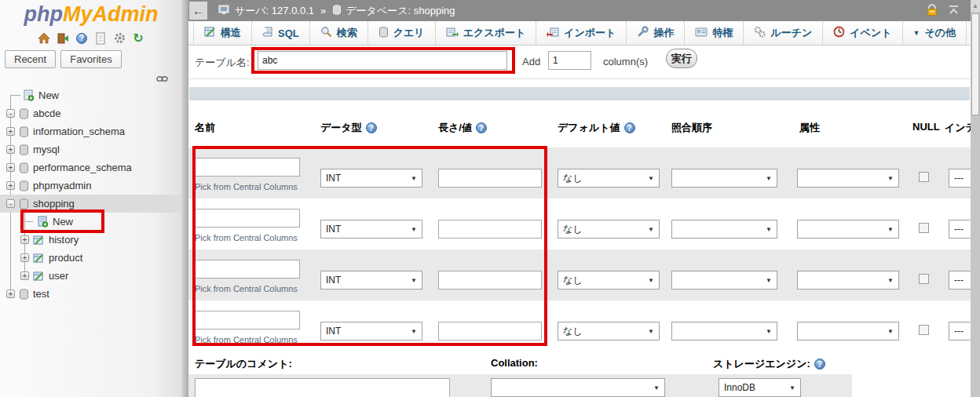  What do you see at coordinates (275, 11) in the screenshot?
I see `breadcrumb-server: サーバ: 127.0.0.1` at bounding box center [275, 11].